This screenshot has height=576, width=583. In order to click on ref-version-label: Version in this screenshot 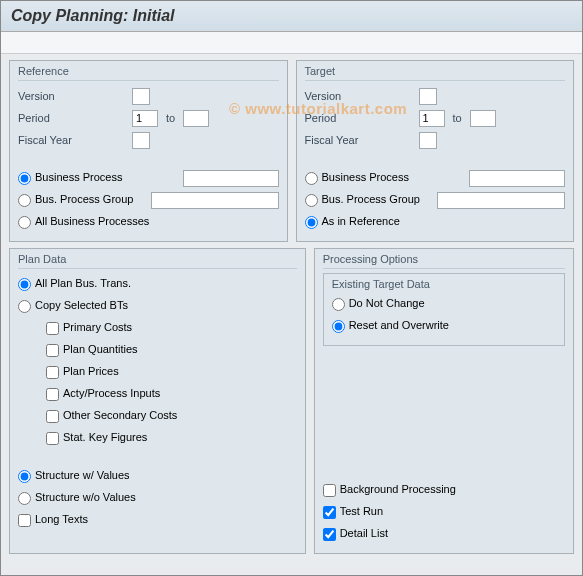, I will do `click(73, 96)`.